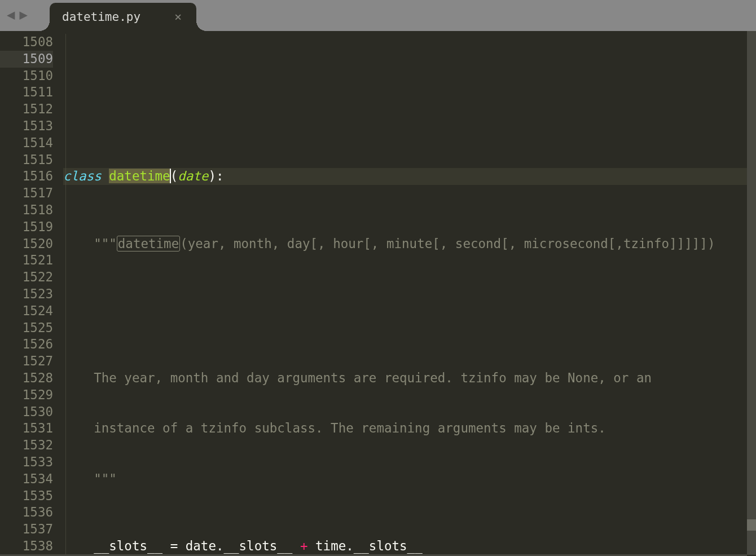 Image resolution: width=756 pixels, height=556 pixels. I want to click on line-number: 1519, so click(27, 227).